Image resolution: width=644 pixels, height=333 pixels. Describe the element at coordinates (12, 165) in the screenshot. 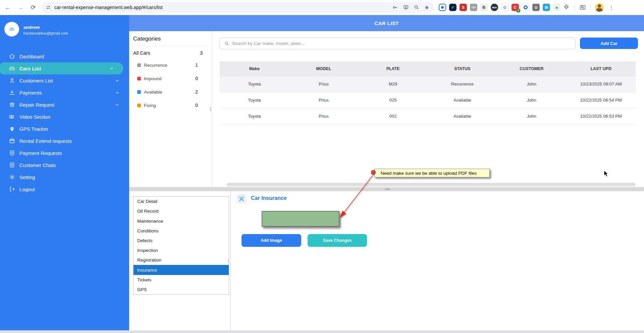

I see `chat-document-icon` at that location.